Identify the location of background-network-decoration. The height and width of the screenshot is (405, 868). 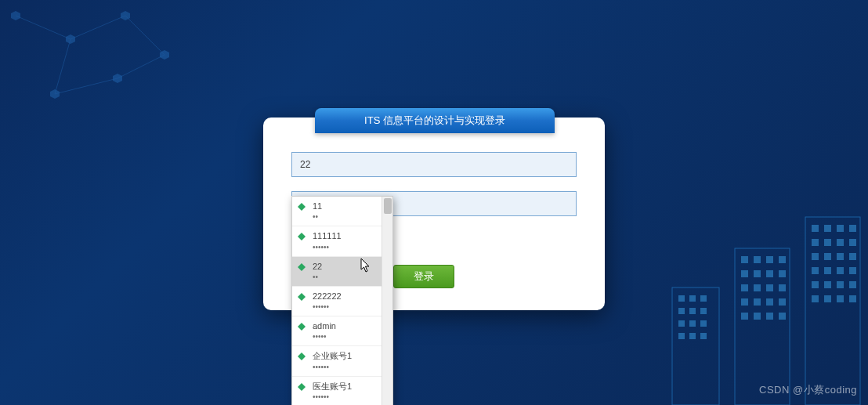
(118, 78).